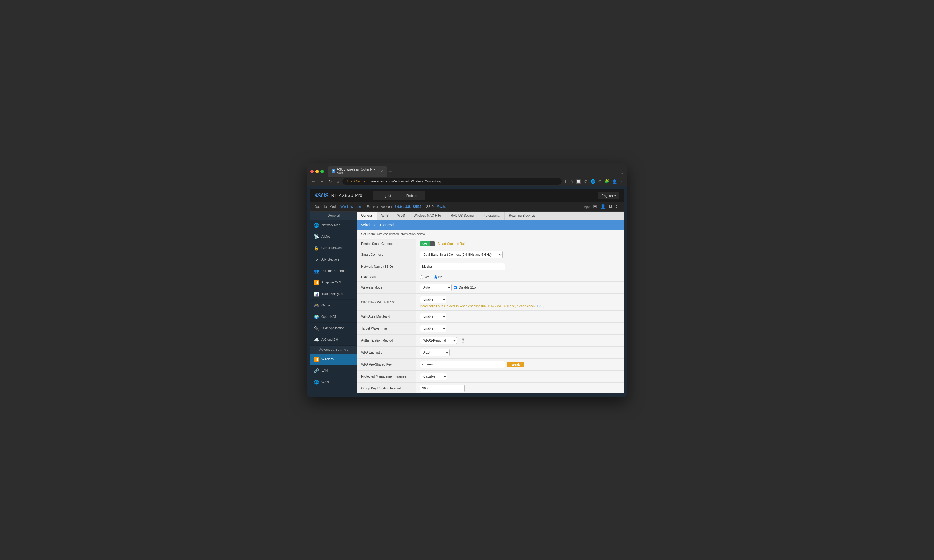 Image resolution: width=934 pixels, height=560 pixels. What do you see at coordinates (316, 294) in the screenshot?
I see `traffic-analyzer-icon: 📊` at bounding box center [316, 294].